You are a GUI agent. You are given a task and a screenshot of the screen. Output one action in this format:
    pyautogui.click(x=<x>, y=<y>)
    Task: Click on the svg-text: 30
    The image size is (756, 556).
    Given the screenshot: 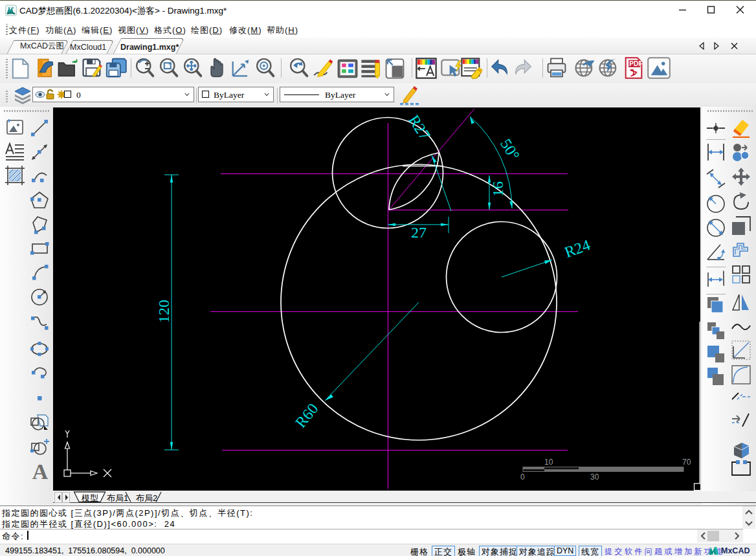 What is the action you would take?
    pyautogui.click(x=595, y=477)
    